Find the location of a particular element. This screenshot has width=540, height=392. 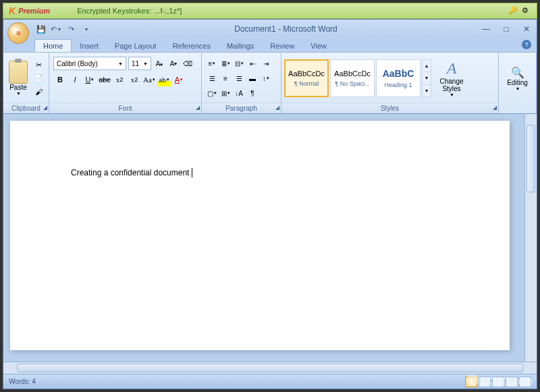

tab-mailings: Mailings is located at coordinates (240, 46).